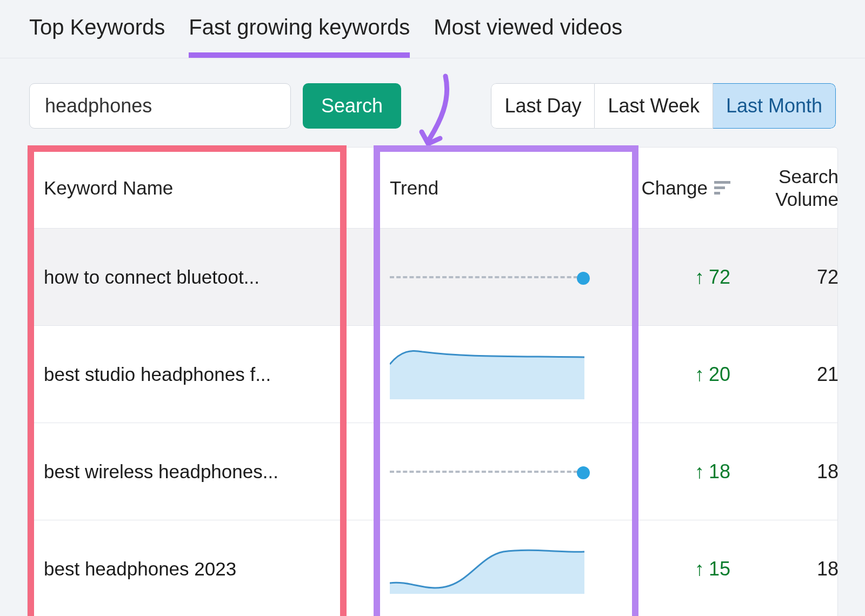 This screenshot has width=865, height=616. I want to click on cell-volume: 72, so click(801, 277).